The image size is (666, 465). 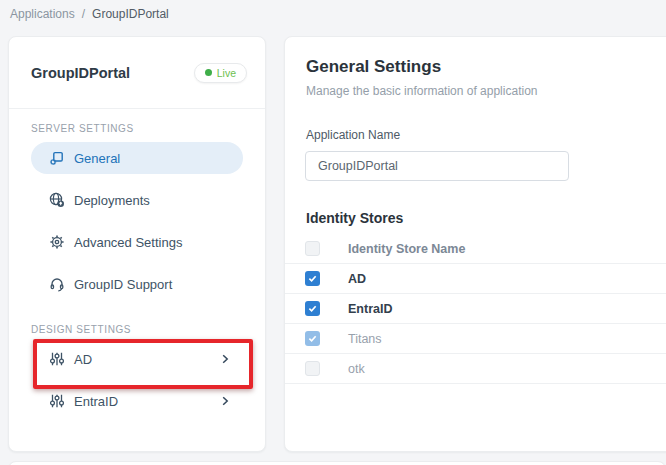 I want to click on breadcrumb-applications: Applications, so click(x=42, y=14).